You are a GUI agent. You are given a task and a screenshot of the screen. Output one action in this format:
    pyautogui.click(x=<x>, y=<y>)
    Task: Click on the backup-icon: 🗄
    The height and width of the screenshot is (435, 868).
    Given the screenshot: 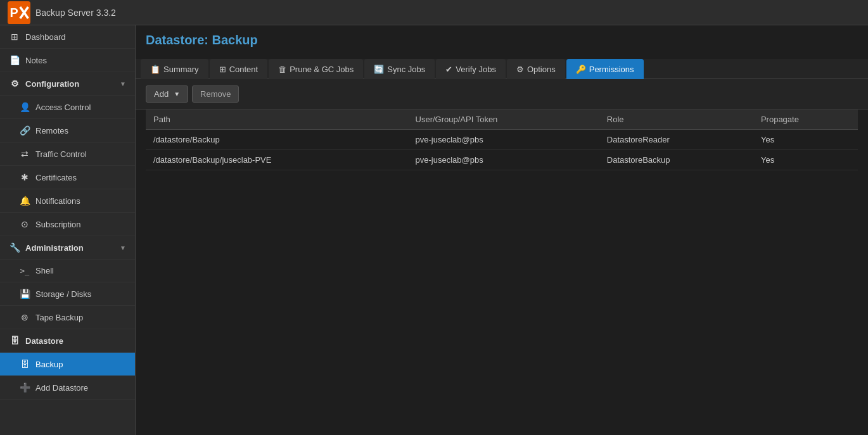 What is the action you would take?
    pyautogui.click(x=25, y=364)
    